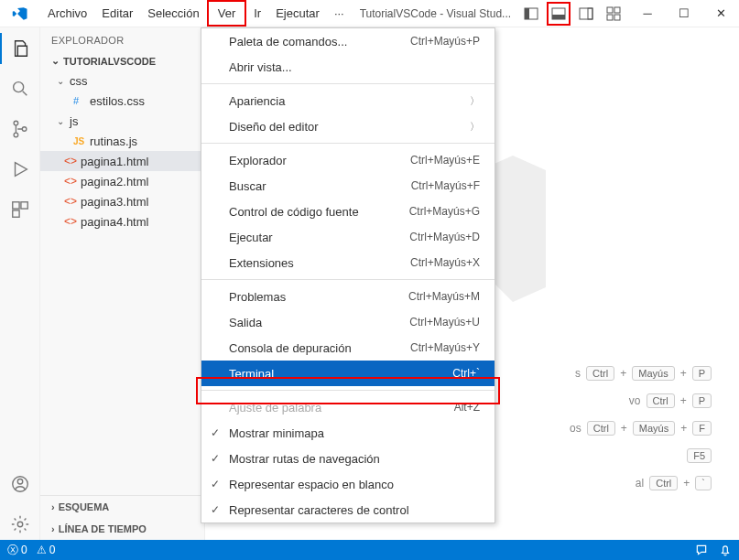 The width and height of the screenshot is (739, 560). I want to click on menu-item-problemas: ProblemasCtrl+Mayús+M, so click(348, 296).